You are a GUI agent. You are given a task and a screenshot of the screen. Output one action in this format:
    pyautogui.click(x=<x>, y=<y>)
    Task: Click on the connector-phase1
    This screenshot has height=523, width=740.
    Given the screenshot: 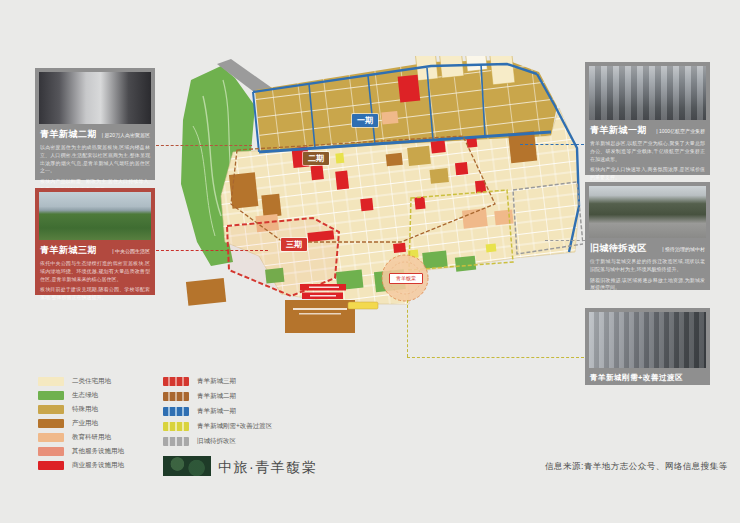 What is the action you would take?
    pyautogui.click(x=552, y=144)
    